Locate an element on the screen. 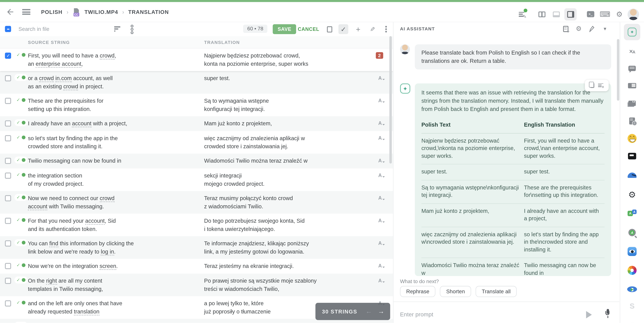 The height and width of the screenshot is (323, 644). terminal-icon: >_ is located at coordinates (590, 14).